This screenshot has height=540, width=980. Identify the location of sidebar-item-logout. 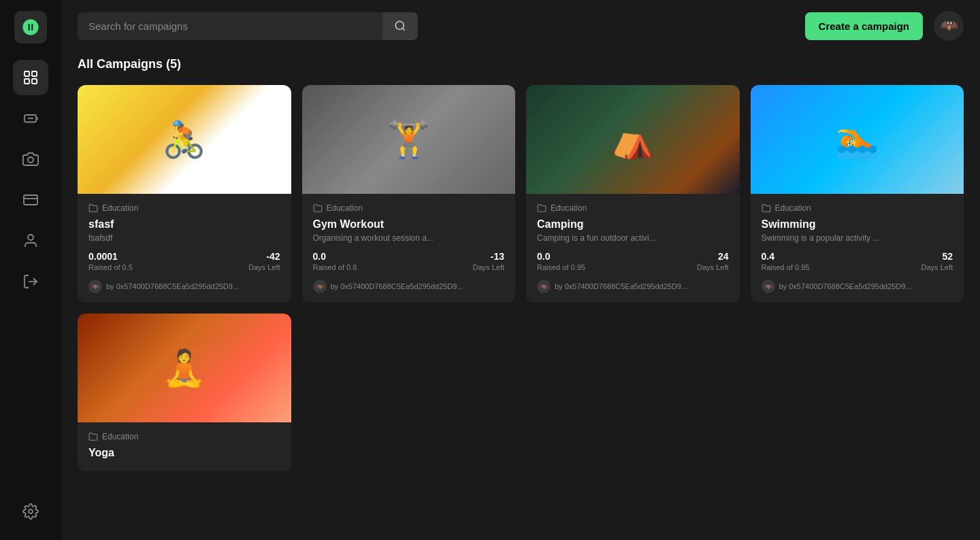
(31, 282).